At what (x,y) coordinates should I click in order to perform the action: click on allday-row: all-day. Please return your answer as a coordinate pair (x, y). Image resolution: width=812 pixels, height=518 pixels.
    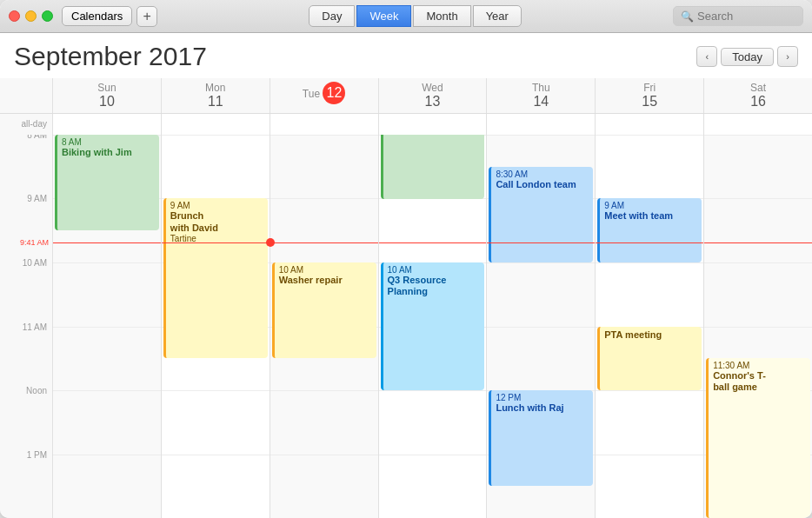
    Looking at the image, I should click on (406, 124).